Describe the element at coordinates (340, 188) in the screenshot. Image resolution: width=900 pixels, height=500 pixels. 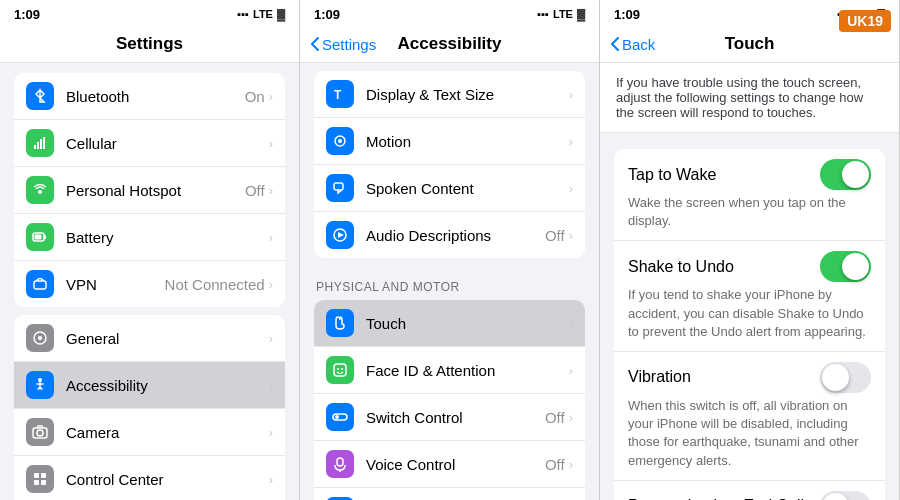
I see `spoken-content-icon` at that location.